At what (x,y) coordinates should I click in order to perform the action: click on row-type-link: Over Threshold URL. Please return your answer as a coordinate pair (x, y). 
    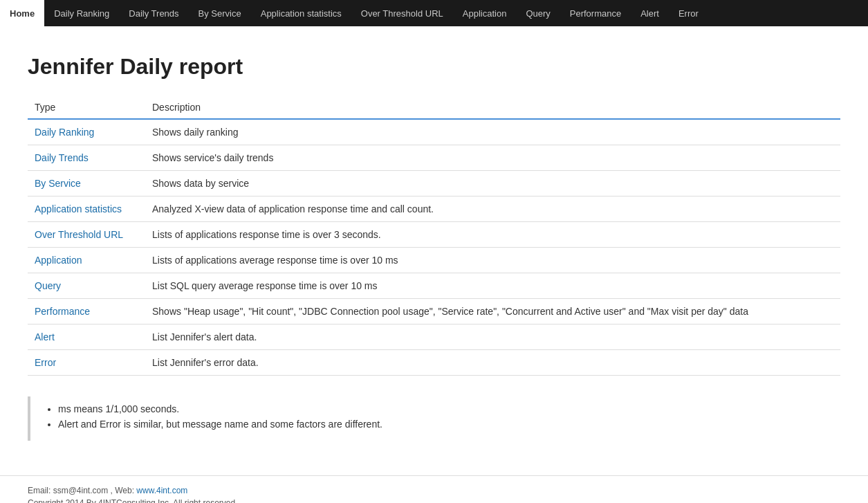
    Looking at the image, I should click on (79, 235).